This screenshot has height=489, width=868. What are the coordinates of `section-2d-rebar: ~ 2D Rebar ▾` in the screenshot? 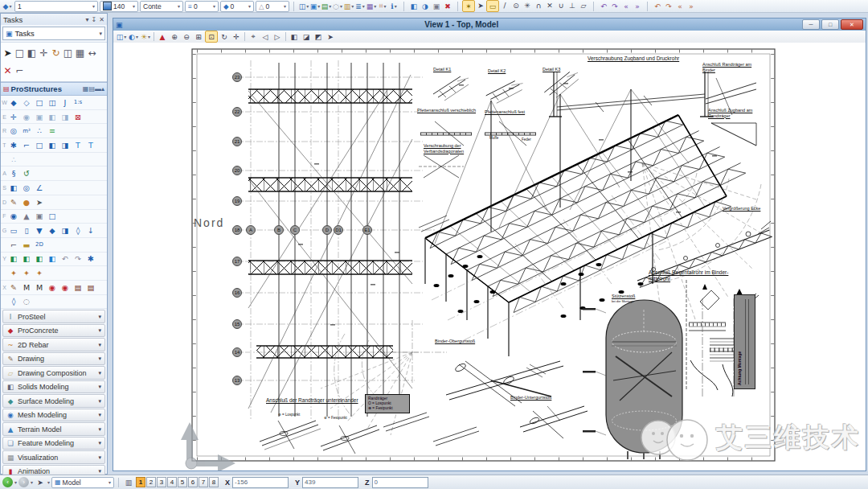 It's located at (54, 344).